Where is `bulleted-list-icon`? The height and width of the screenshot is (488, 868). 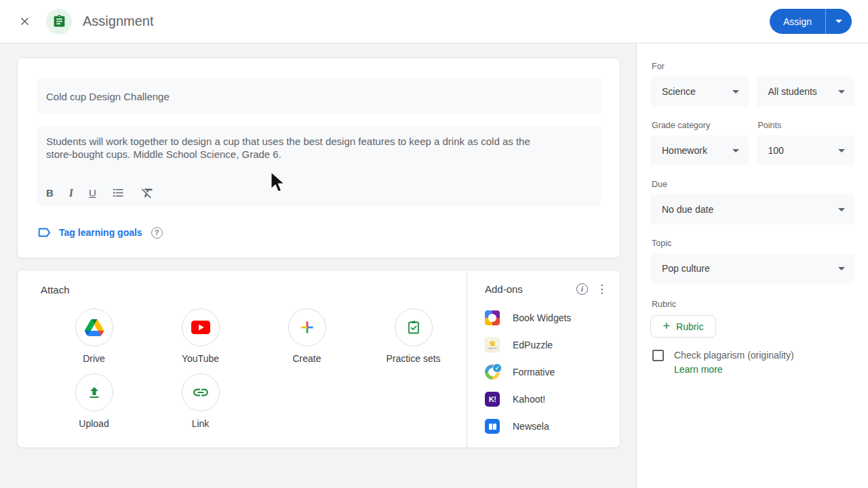 bulleted-list-icon is located at coordinates (118, 192).